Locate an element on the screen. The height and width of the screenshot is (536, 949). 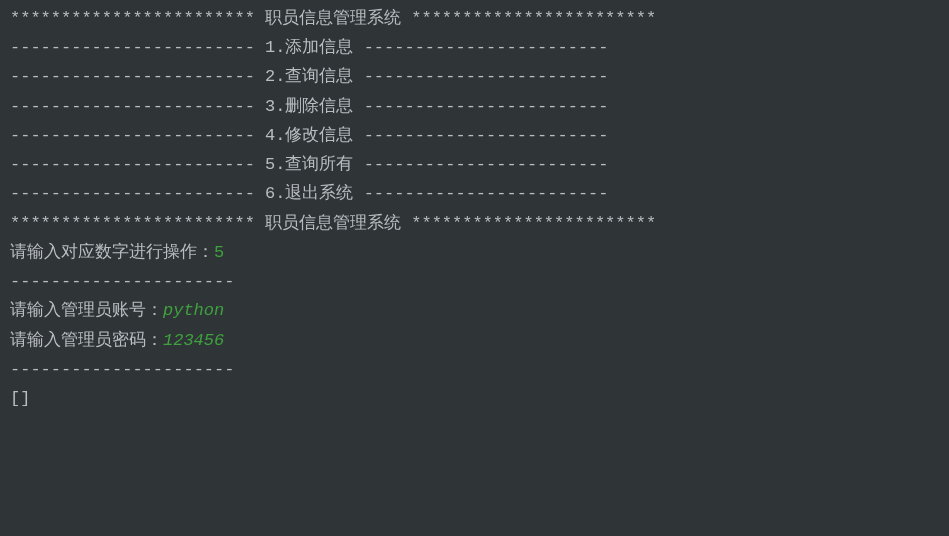
menu-item-5: ------------------------ 5.查询所有 --------… is located at coordinates (474, 164).